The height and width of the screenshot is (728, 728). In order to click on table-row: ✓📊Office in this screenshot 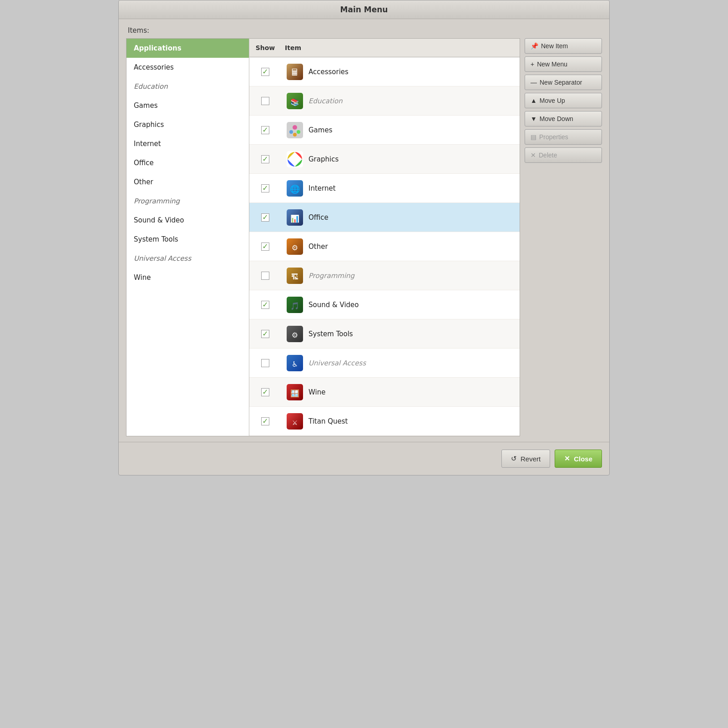, I will do `click(384, 217)`.